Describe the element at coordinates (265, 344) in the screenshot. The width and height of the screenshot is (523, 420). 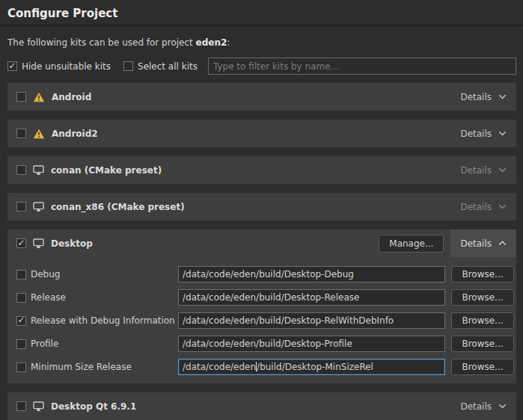
I see `build-config-row-profile: Profile /data/code/eden/build/Desktop-Pr…` at that location.